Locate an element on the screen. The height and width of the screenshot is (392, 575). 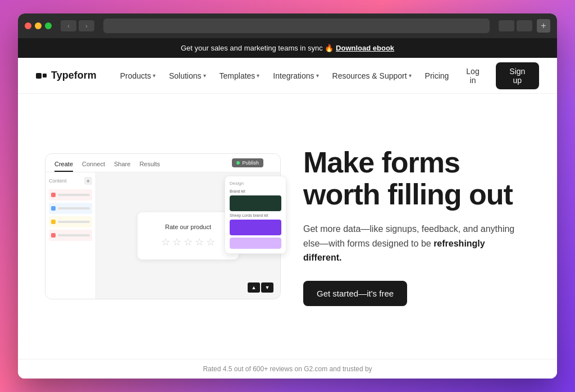
nav-item-pricing: Pricing is located at coordinates (437, 76).